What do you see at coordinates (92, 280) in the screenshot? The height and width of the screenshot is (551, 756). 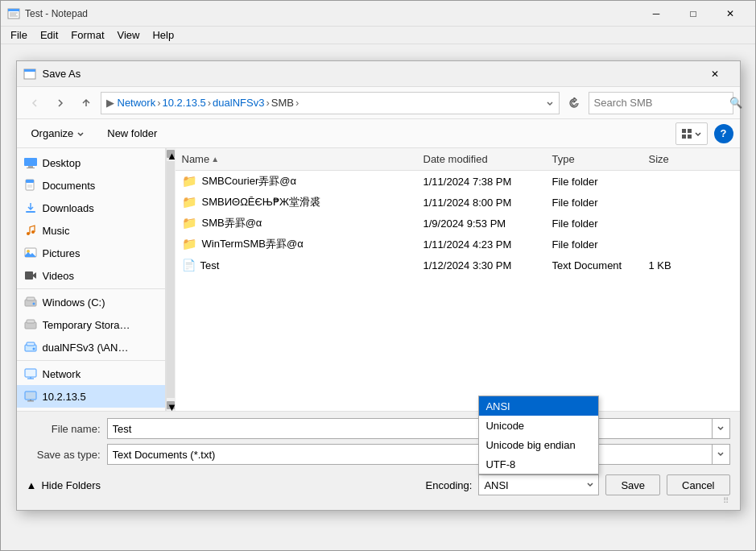 I see `sidebar: Desktop Documents Downloads` at bounding box center [92, 280].